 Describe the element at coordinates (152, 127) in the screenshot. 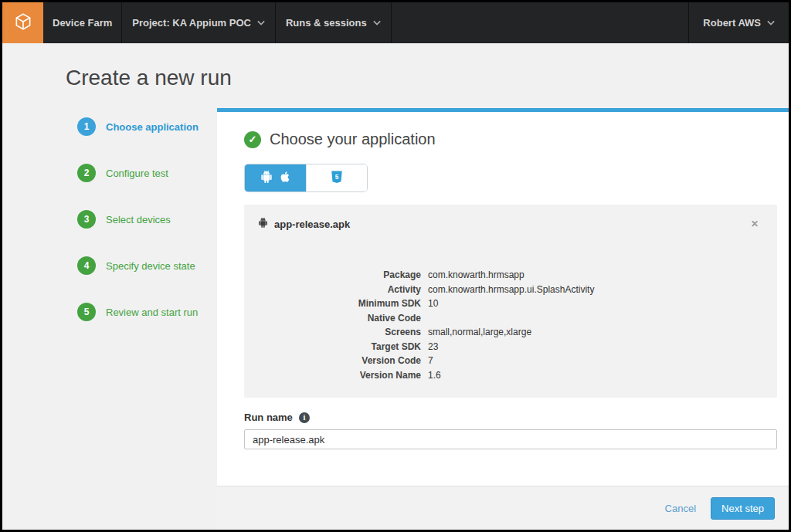

I see `step-1-label: Choose application` at that location.